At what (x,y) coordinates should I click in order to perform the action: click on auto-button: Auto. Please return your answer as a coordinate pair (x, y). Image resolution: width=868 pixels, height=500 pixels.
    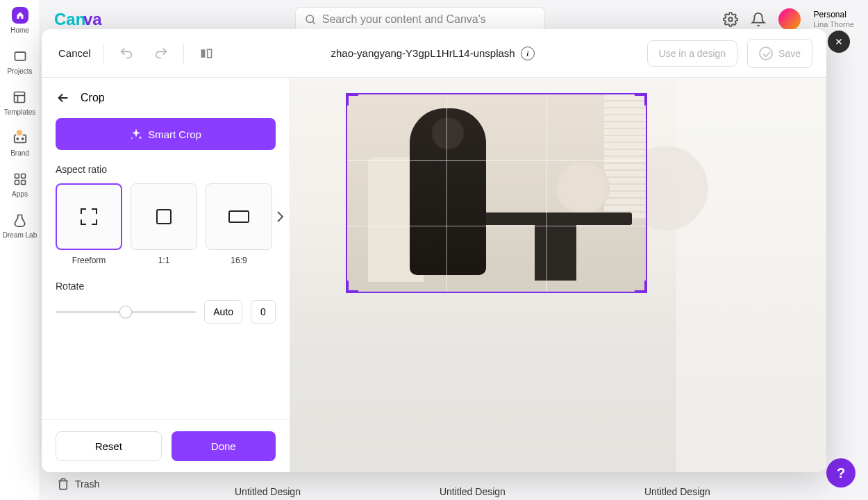
    Looking at the image, I should click on (224, 312).